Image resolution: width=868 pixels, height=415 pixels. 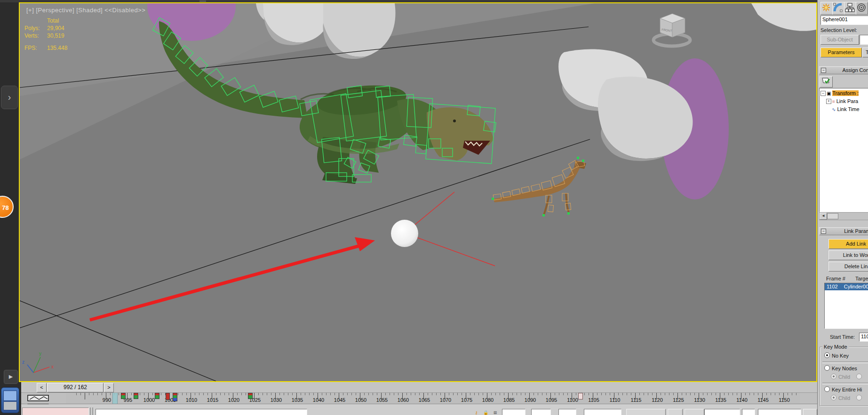 What do you see at coordinates (841, 53) in the screenshot?
I see `parameters-tab-button: Parameters` at bounding box center [841, 53].